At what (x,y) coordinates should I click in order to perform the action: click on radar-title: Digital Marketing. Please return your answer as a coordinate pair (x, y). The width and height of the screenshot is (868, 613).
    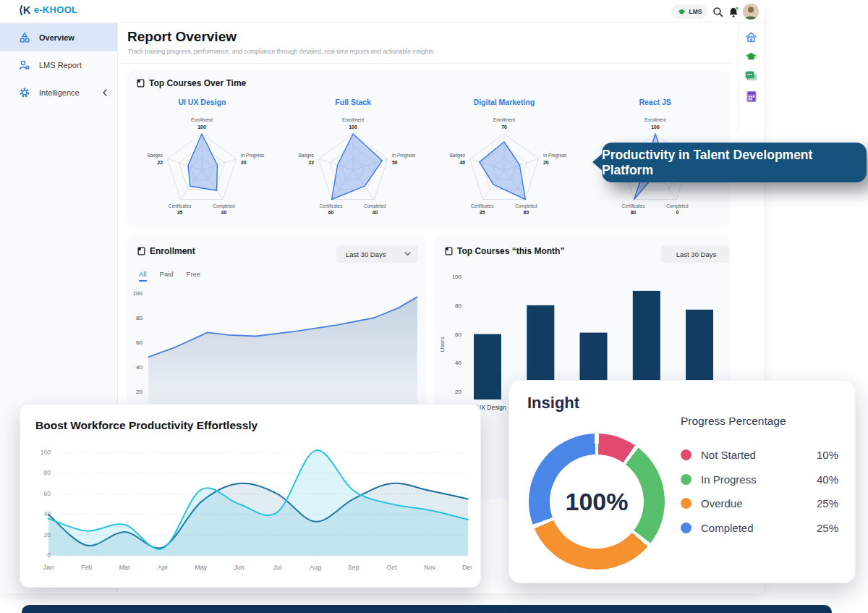
    Looking at the image, I should click on (505, 102).